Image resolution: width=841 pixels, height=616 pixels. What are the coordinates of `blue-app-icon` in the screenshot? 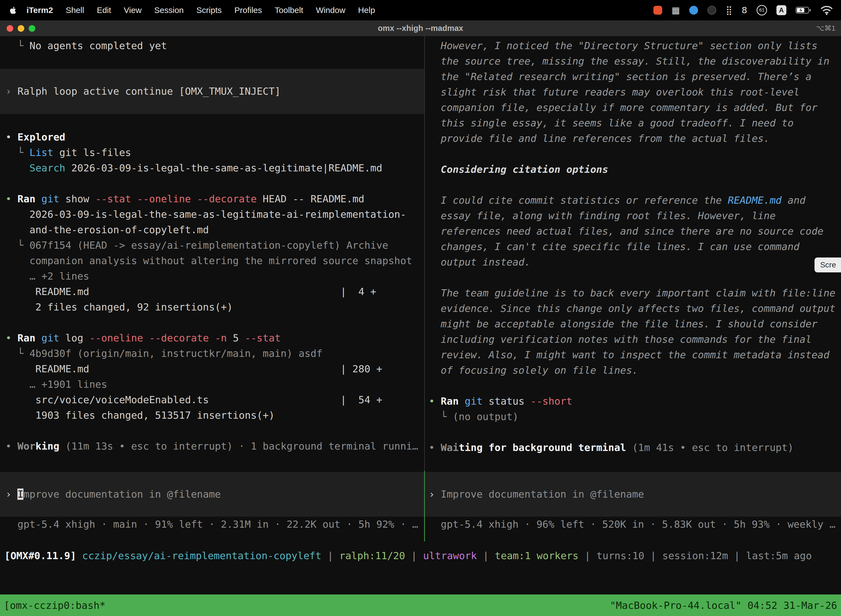 It's located at (694, 10).